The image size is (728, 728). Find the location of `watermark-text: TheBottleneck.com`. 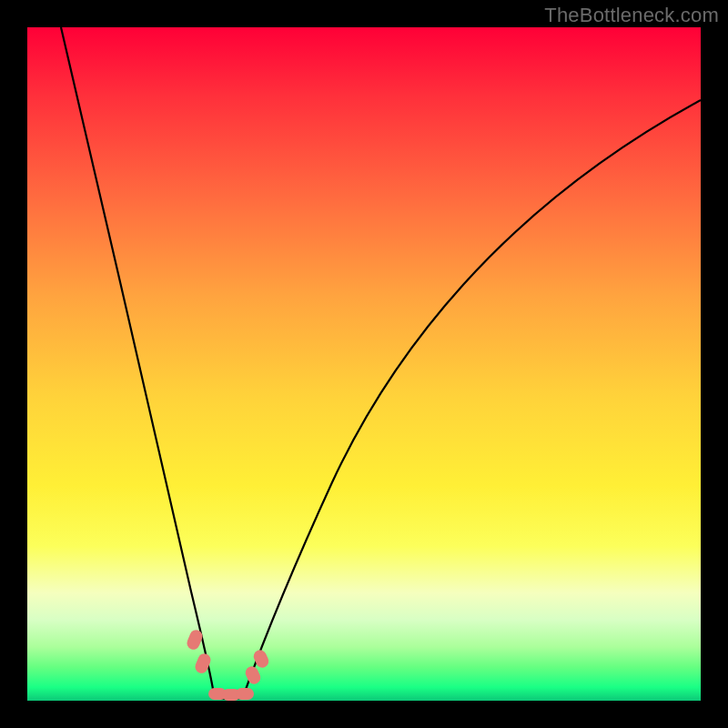

watermark-text: TheBottleneck.com is located at coordinates (632, 15).